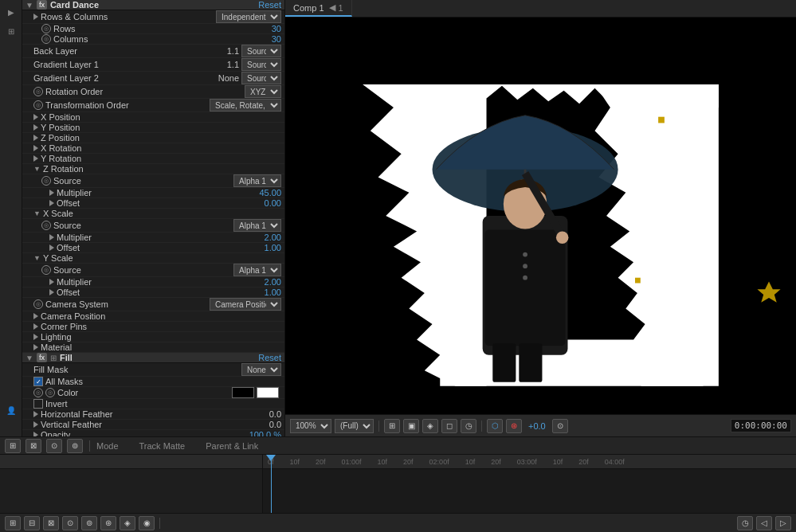 The image size is (796, 532). I want to click on zoom-select: 100%, so click(311, 426).